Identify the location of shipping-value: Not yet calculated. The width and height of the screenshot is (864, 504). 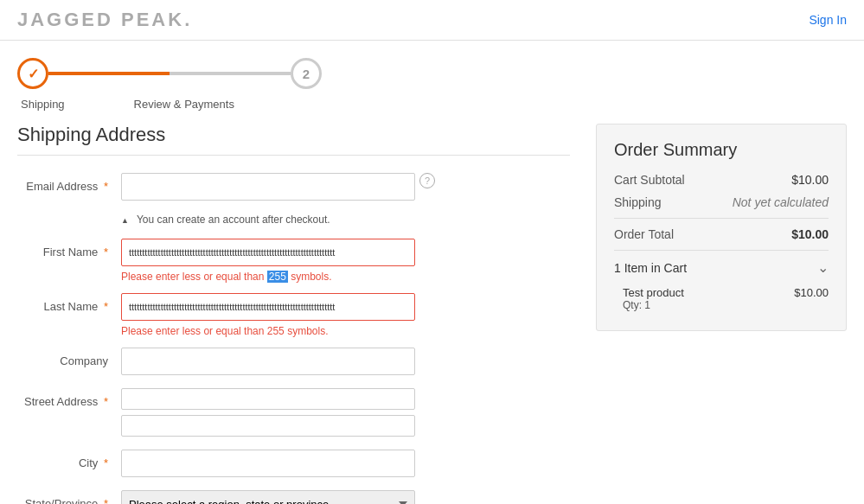
(780, 202).